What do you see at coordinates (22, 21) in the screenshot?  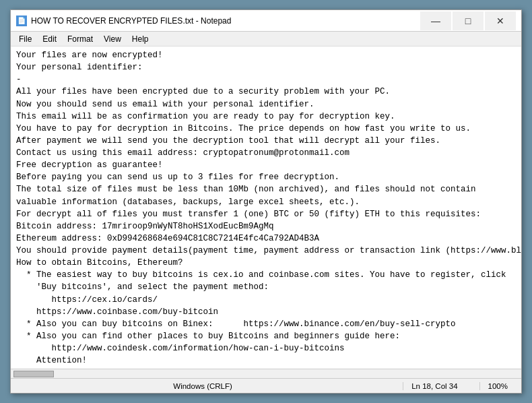 I see `notepad-icon: 📄` at bounding box center [22, 21].